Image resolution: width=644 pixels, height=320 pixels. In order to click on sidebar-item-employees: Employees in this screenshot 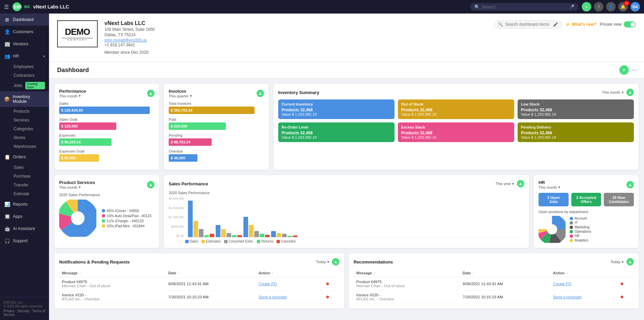, I will do `click(29, 67)`.